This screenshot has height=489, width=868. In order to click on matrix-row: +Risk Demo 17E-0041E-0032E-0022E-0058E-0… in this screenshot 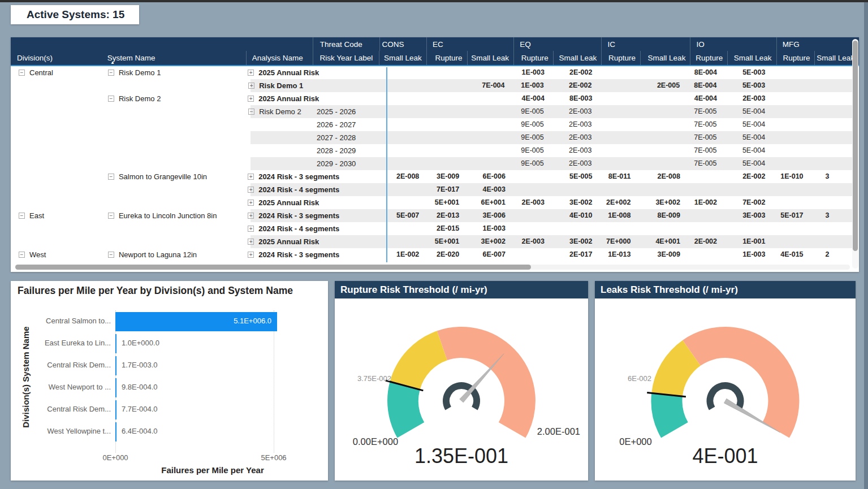, I will do `click(431, 86)`.